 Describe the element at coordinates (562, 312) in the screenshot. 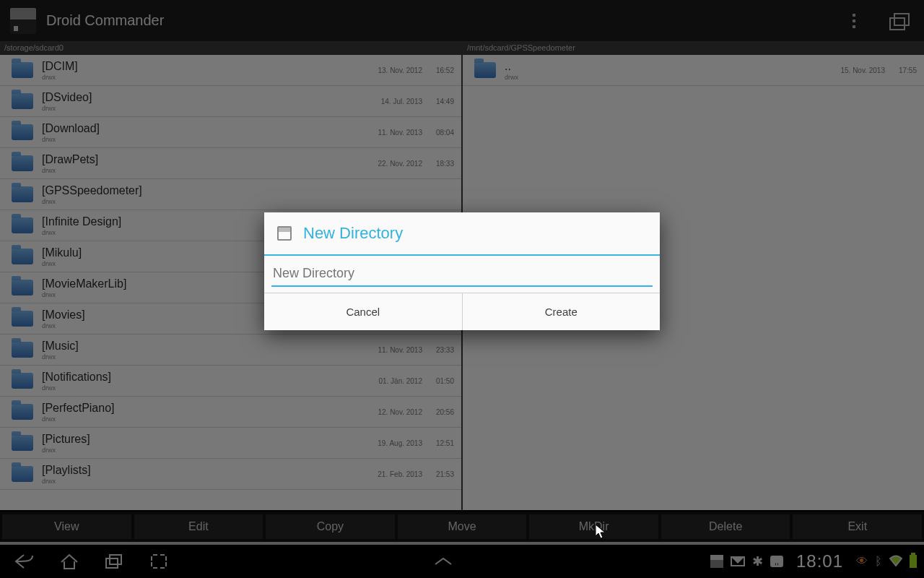

I see `create-button: Create` at that location.